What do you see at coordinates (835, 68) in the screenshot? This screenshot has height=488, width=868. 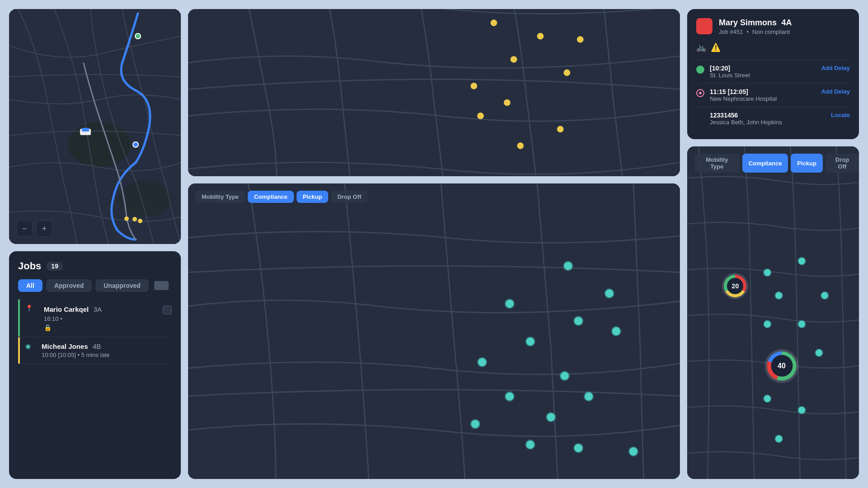 I see `add-delay-btn-1: Add Delay` at bounding box center [835, 68].